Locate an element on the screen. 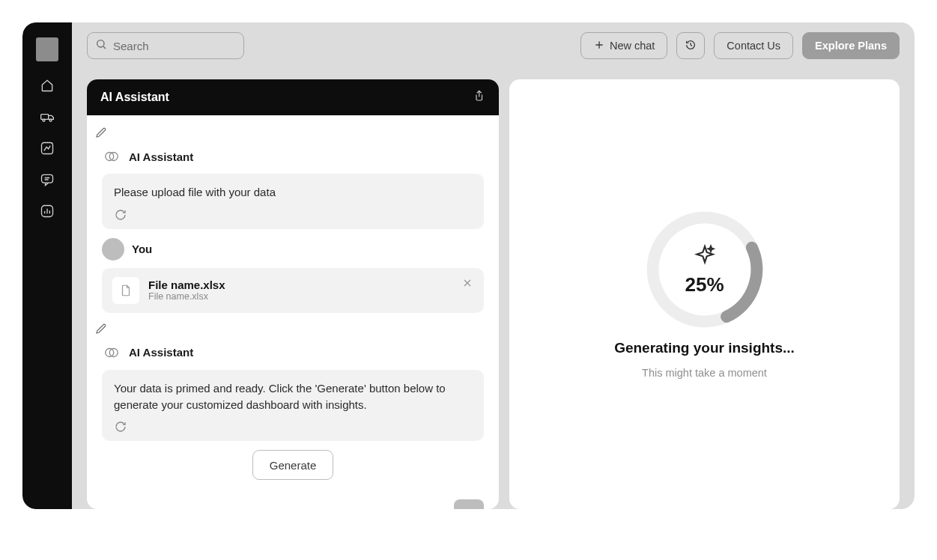 The height and width of the screenshot is (560, 937). remove-file-icon is located at coordinates (468, 284).